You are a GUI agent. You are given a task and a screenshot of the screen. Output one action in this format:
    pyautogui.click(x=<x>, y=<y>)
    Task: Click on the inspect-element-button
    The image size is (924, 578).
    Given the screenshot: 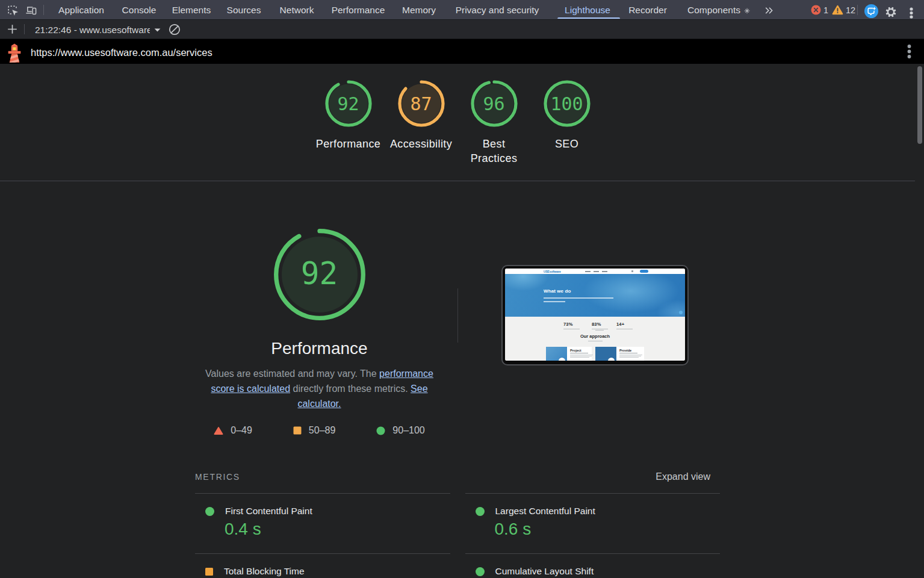 What is the action you would take?
    pyautogui.click(x=12, y=10)
    